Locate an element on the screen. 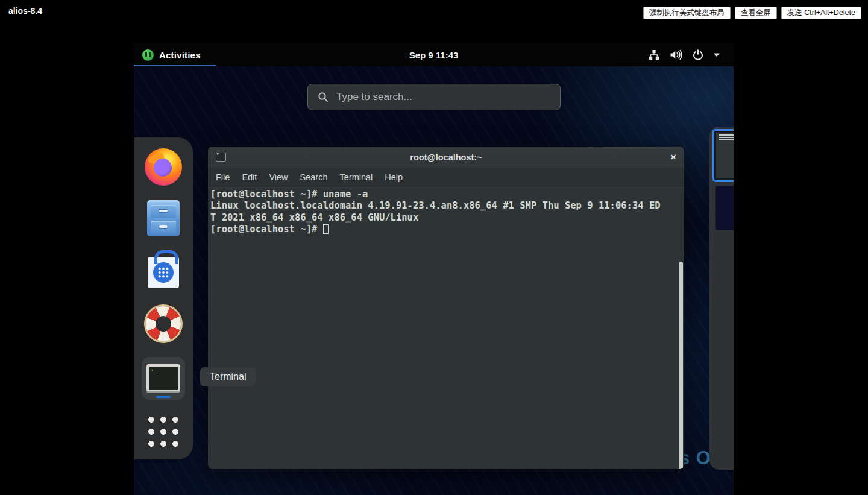 The width and height of the screenshot is (868, 495). power-icon is located at coordinates (698, 55).